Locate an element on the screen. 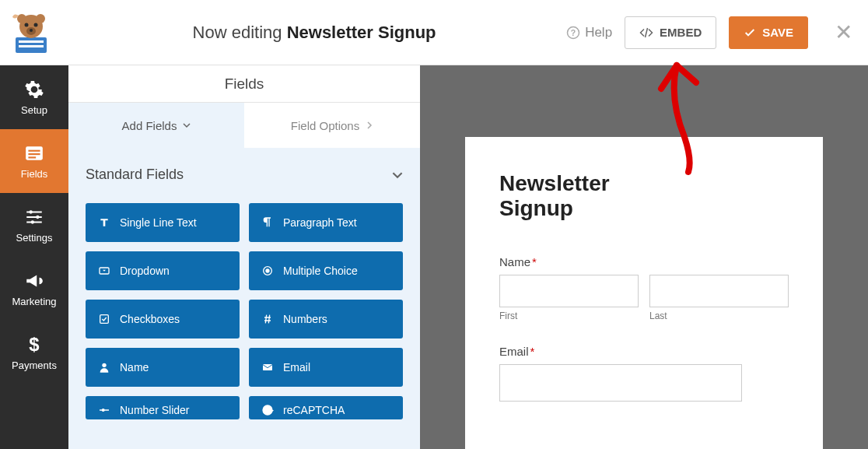  field-paragraph-text: Paragraph Text is located at coordinates (326, 223).